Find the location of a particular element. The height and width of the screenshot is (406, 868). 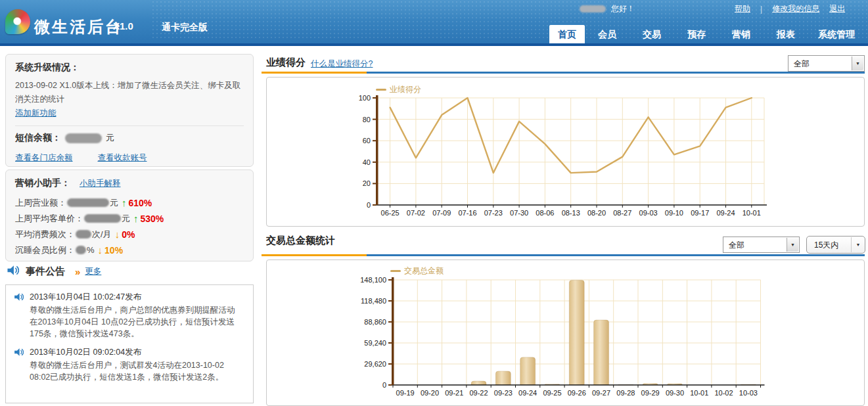

app-title: 微生活后台 is located at coordinates (79, 27).